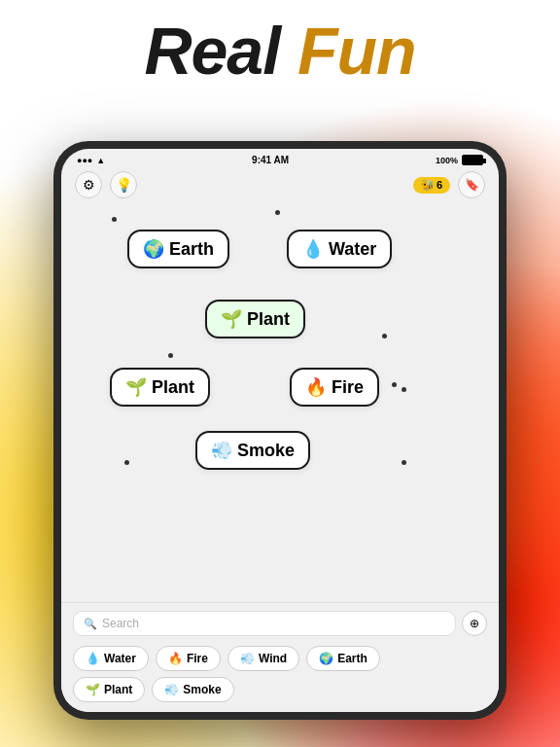  Describe the element at coordinates (474, 623) in the screenshot. I see `filter-button: ⊕` at that location.